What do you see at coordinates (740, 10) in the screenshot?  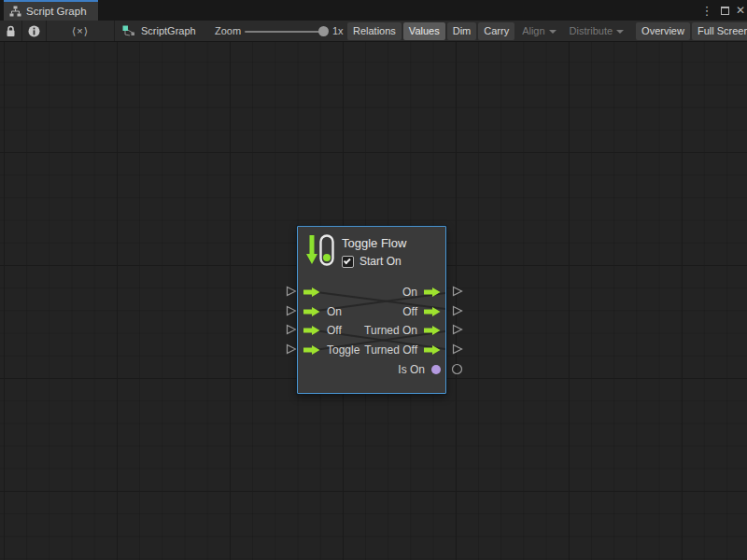 I see `close-icon: ✕` at bounding box center [740, 10].